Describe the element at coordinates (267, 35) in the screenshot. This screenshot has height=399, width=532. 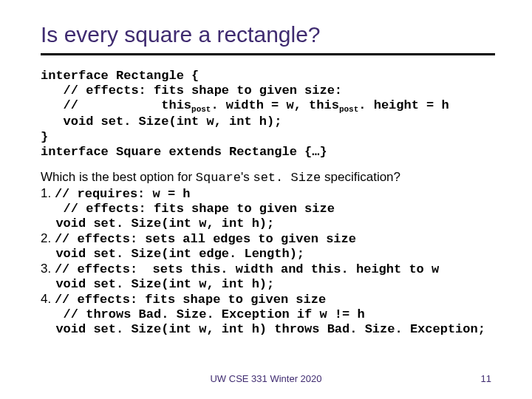
I see `slide-title: Is every square a rectangle?` at that location.